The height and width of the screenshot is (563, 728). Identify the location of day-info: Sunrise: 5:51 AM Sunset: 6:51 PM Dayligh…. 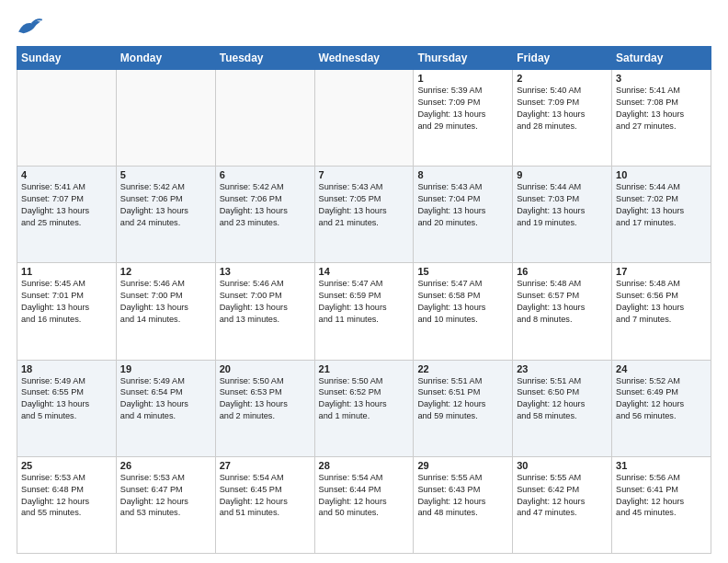
(463, 399).